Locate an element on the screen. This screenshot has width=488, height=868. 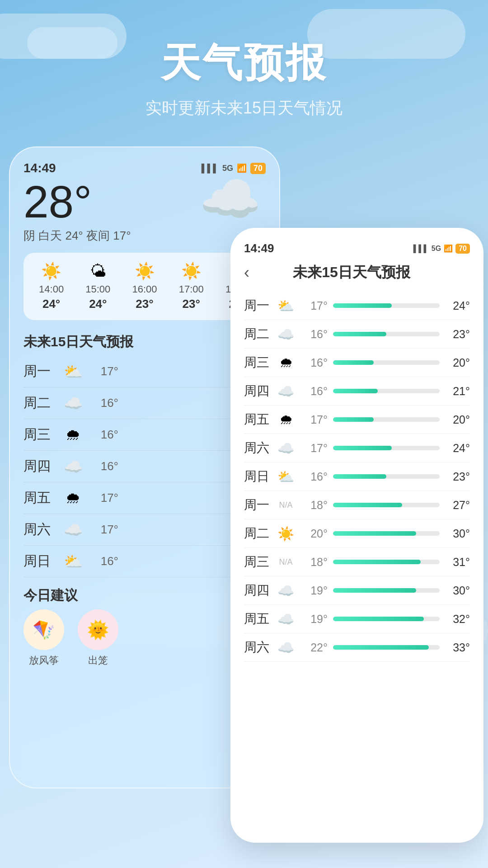
fr-high-12: 33° is located at coordinates (457, 647).